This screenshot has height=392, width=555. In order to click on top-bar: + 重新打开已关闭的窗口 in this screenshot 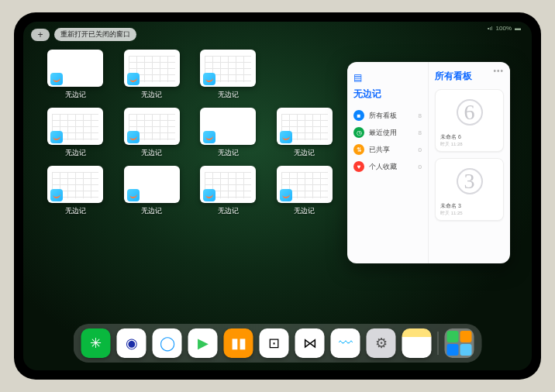, I will do `click(84, 34)`.